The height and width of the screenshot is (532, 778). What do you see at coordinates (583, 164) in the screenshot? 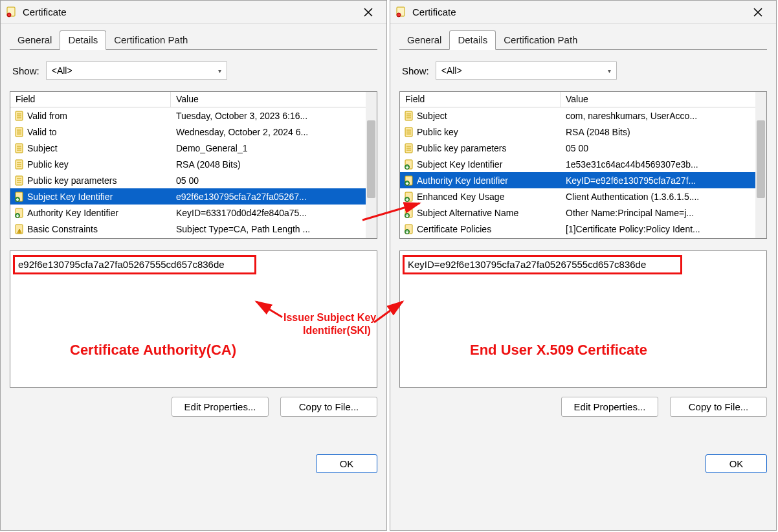
I see `table-row: Subject Key Identifier1e53e31c64ac44b456…` at bounding box center [583, 164].